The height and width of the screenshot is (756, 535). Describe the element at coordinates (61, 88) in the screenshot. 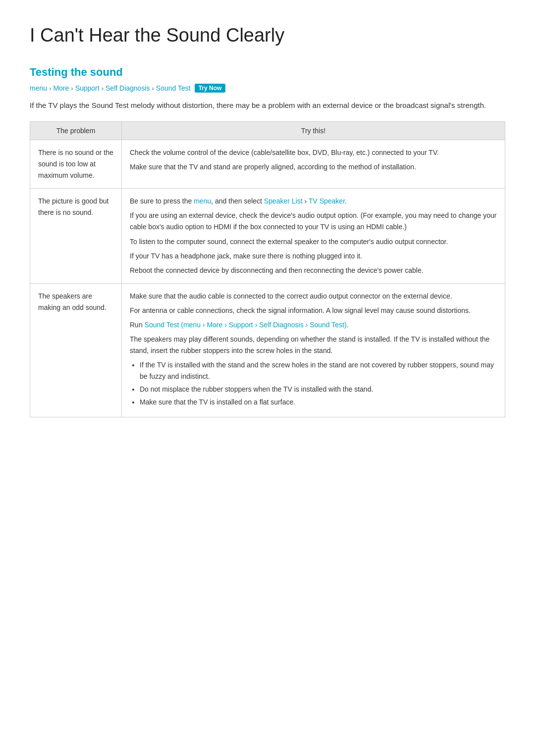

I see `breadcrumb-more: More` at that location.